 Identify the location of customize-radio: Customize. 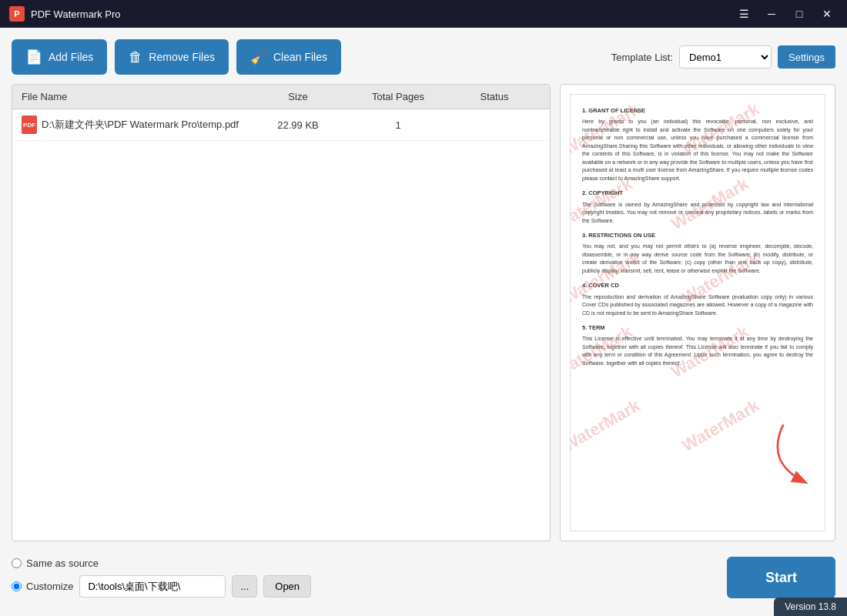
(42, 587).